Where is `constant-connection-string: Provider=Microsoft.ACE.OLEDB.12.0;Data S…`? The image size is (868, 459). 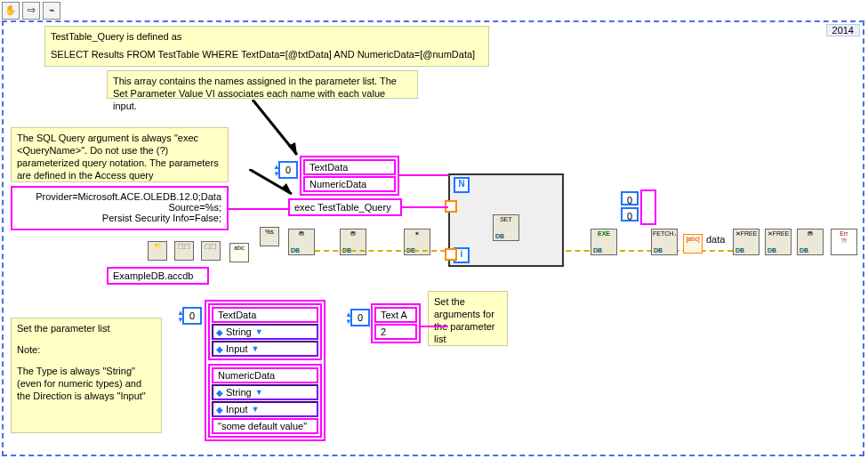 constant-connection-string: Provider=Microsoft.ACE.OLEDB.12.0;Data S… is located at coordinates (119, 208).